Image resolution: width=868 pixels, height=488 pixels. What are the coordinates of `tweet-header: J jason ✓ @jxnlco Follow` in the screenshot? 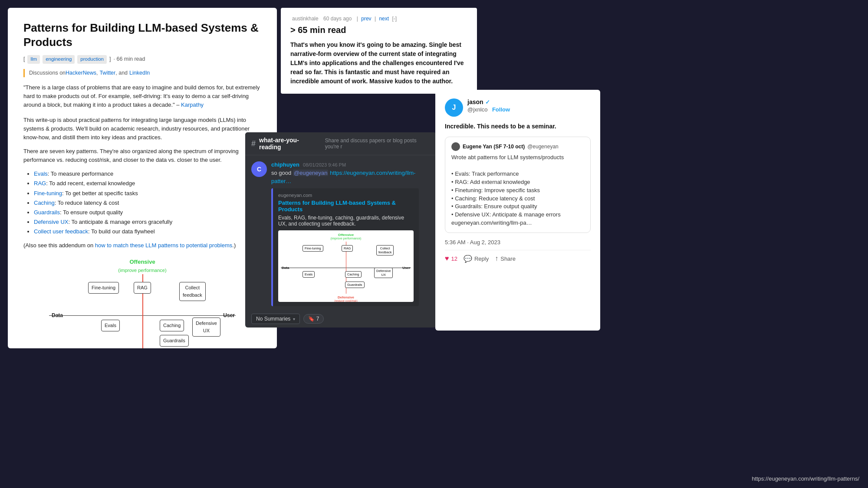 It's located at (518, 108).